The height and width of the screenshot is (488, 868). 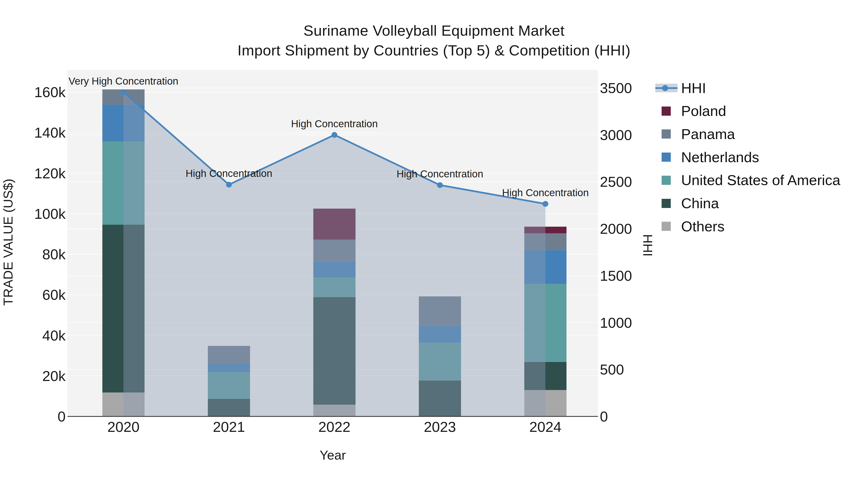 What do you see at coordinates (440, 174) in the screenshot?
I see `annotation-2023: High Concentration` at bounding box center [440, 174].